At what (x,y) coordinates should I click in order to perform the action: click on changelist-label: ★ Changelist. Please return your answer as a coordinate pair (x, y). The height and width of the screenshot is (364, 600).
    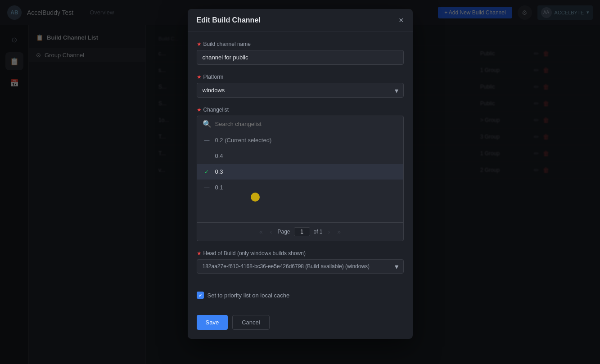
    Looking at the image, I should click on (300, 110).